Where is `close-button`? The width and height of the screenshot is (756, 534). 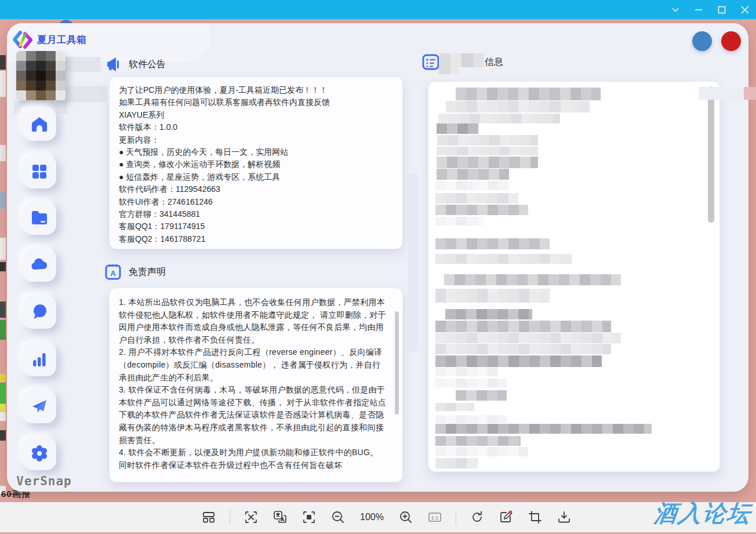 close-button is located at coordinates (745, 10).